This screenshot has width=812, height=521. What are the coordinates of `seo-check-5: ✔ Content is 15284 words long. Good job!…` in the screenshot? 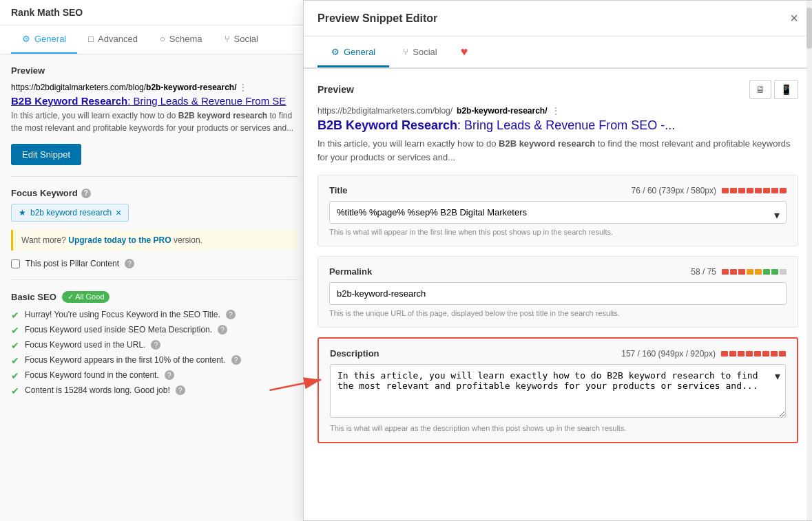 It's located at (154, 391).